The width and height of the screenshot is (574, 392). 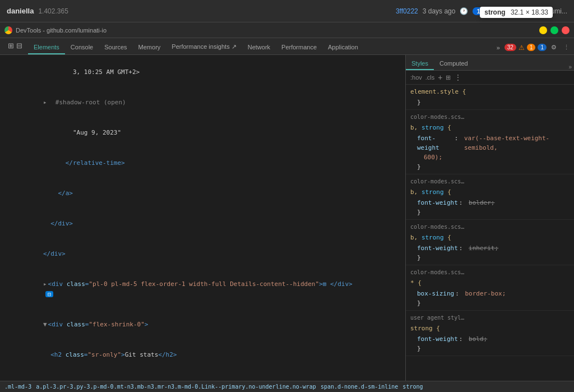 What do you see at coordinates (521, 48) in the screenshot?
I see `warning-icon: ⚠` at bounding box center [521, 48].